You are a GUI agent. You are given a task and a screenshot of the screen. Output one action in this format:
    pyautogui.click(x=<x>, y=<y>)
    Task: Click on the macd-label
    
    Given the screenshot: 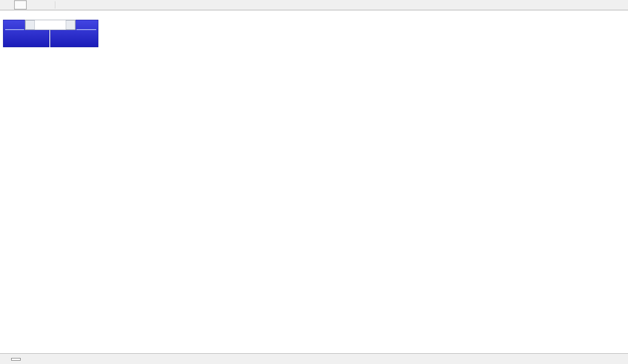 What is the action you would take?
    pyautogui.click(x=6, y=247)
    